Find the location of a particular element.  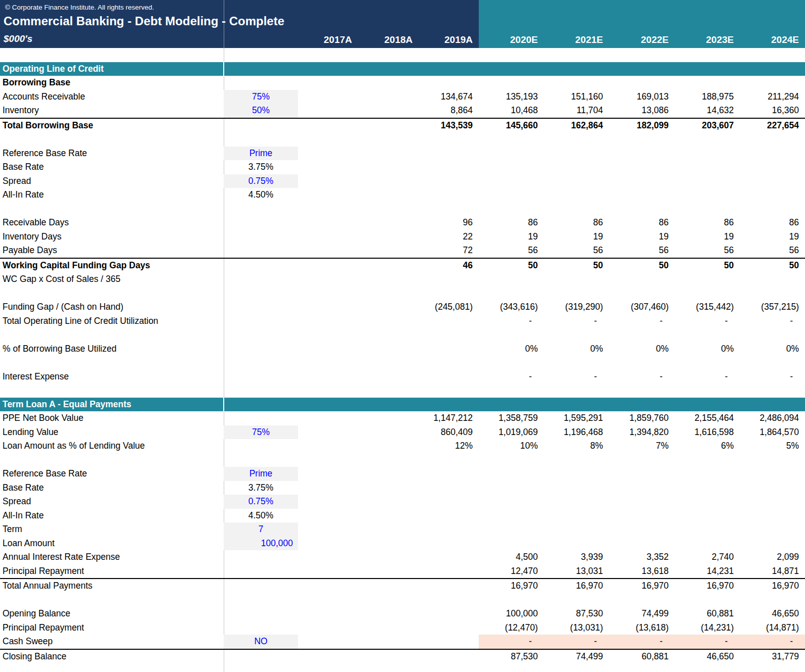

cell-2023E: 56 is located at coordinates (707, 251).